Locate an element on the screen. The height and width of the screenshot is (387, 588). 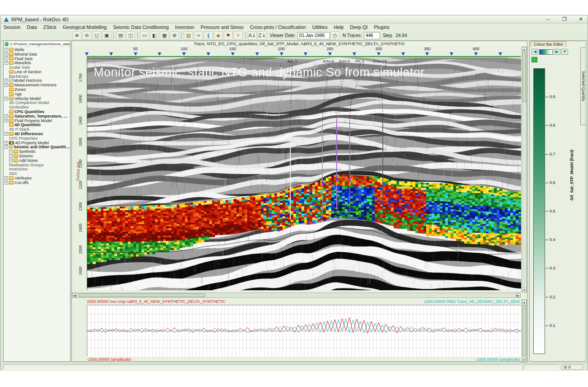
tree-item-measurement-horizons: +Measurement Horizons is located at coordinates (37, 85).